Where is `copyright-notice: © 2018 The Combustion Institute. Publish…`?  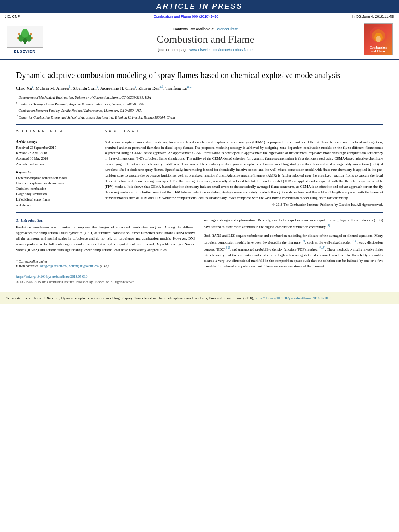 copyright-notice: © 2018 The Combustion Institute. Publish… is located at coordinates (244, 205).